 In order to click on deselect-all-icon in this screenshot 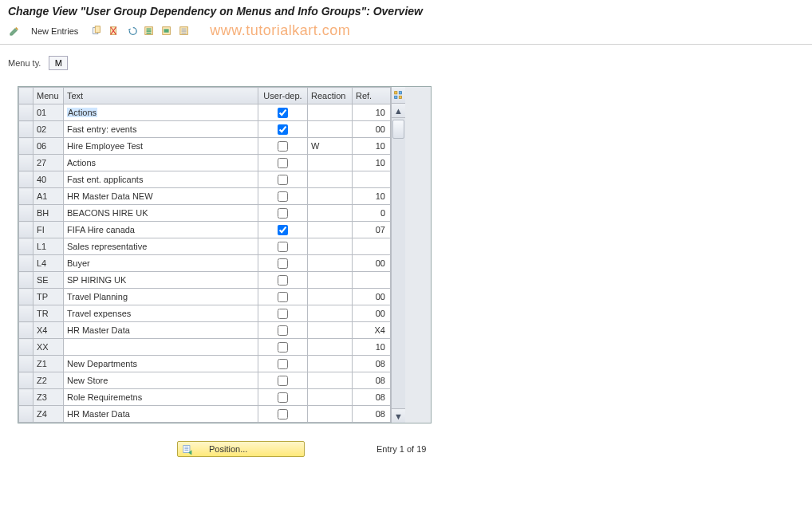, I will do `click(184, 31)`.